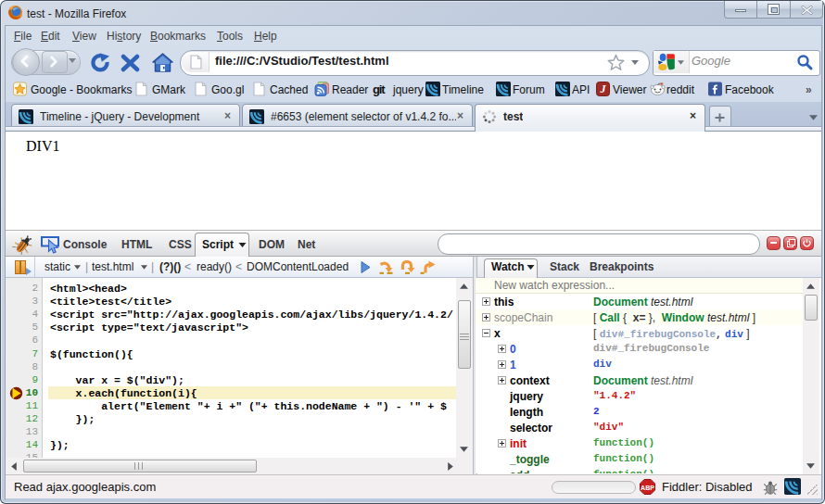 The image size is (825, 504). Describe the element at coordinates (647, 487) in the screenshot. I see `svg-text: ABP` at that location.